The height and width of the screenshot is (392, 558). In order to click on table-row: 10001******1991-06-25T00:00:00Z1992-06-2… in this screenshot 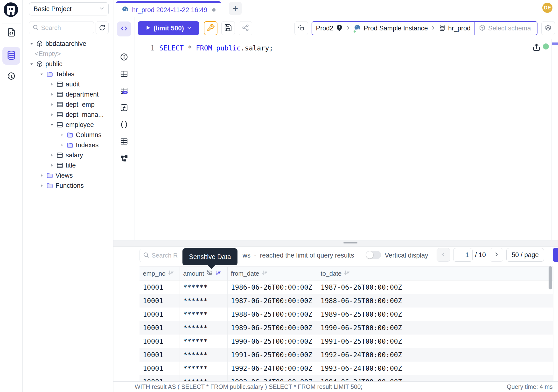, I will do `click(346, 355)`.